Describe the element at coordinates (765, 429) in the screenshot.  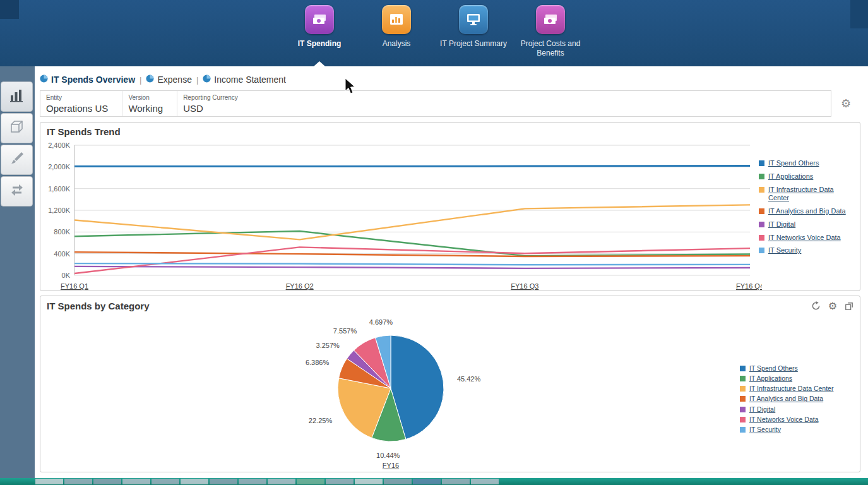
I see `legend-label: IT Security` at that location.